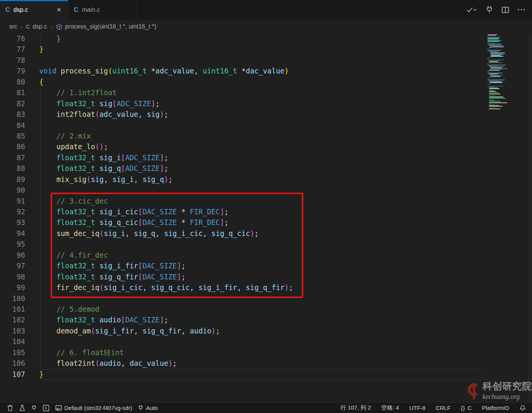 The width and height of the screenshot is (532, 413). What do you see at coordinates (13, 288) in the screenshot?
I see `line-number: 99` at bounding box center [13, 288].